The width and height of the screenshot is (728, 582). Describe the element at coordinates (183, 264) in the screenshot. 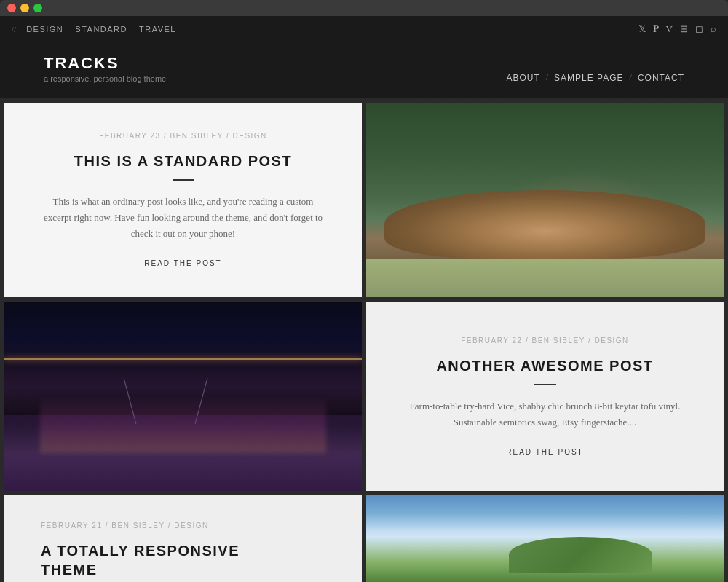

I see `post-1-read-more: READ THE POST` at that location.